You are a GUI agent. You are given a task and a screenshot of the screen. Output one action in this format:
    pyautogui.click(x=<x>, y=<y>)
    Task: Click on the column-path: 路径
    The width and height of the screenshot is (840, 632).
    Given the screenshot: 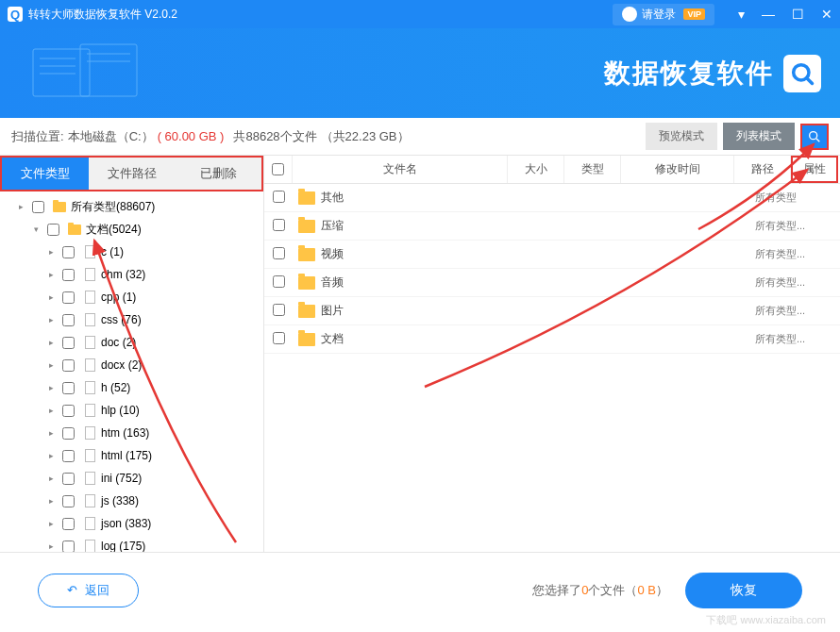 What is the action you would take?
    pyautogui.click(x=763, y=170)
    